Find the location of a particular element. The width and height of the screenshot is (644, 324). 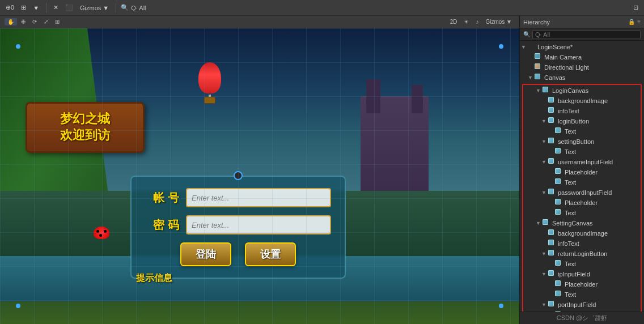

bg-image-label: backgroundImage is located at coordinates (599, 101).